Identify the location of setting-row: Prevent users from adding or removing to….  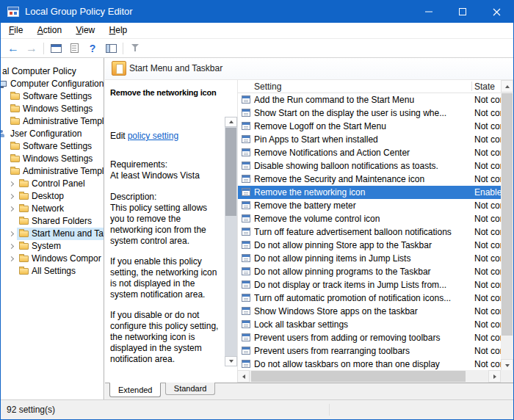
(369, 338).